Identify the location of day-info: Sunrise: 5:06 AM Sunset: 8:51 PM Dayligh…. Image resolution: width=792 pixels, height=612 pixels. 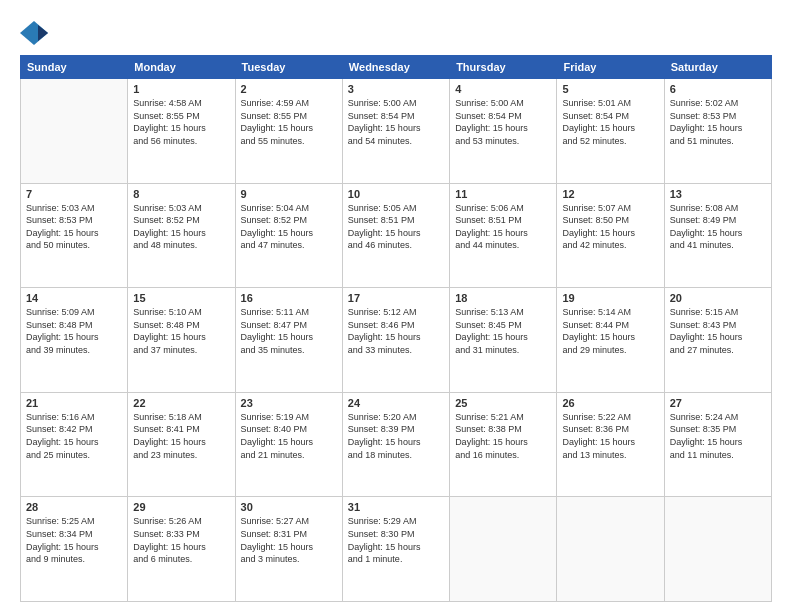
(503, 227).